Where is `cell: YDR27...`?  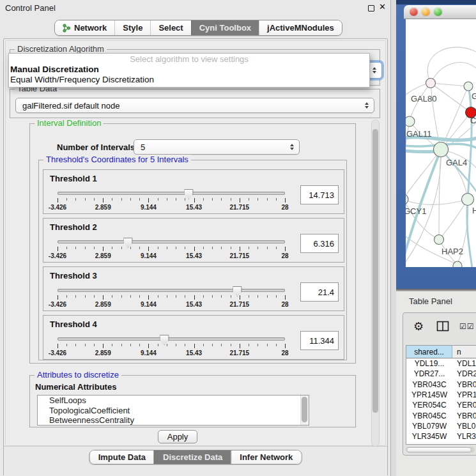 cell: YDR27... is located at coordinates (429, 374).